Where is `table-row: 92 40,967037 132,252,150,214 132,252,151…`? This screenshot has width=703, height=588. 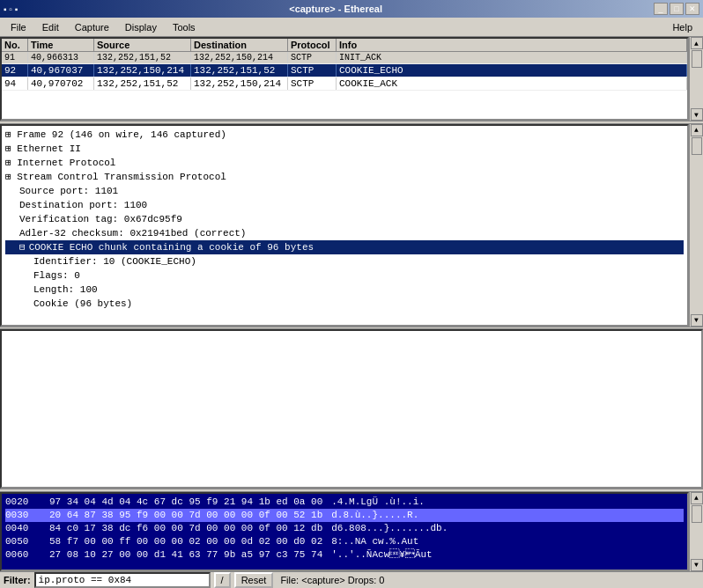 table-row: 92 40,967037 132,252,150,214 132,252,151… is located at coordinates (344, 70).